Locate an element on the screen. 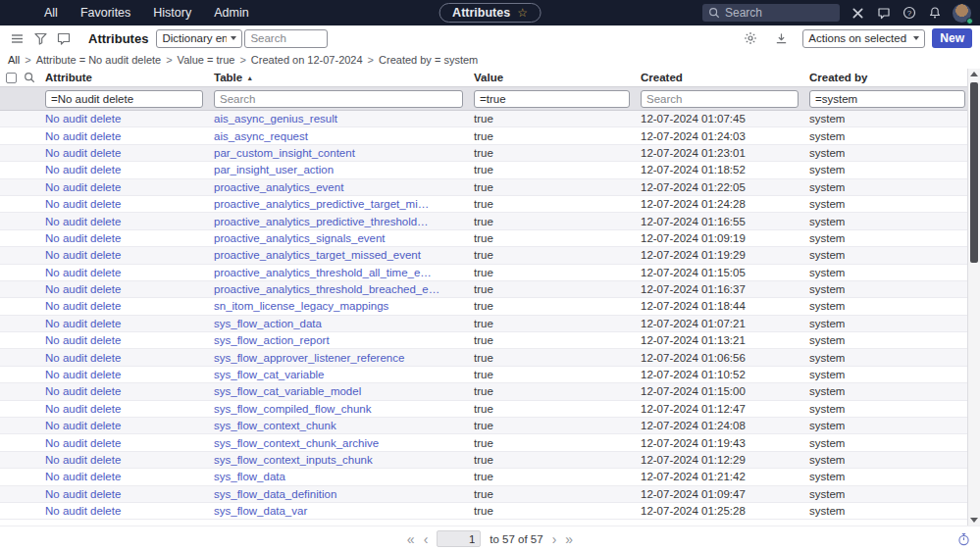 The width and height of the screenshot is (980, 551). table-row: No audit delete proactive_analytics_even… is located at coordinates (484, 188).